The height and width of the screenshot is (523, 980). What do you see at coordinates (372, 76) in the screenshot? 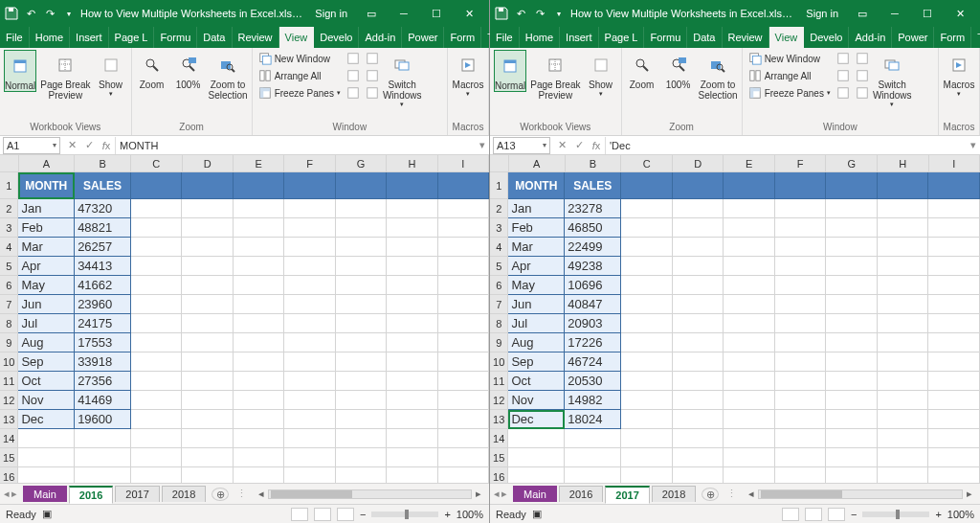
I see `sync-scroll-button` at bounding box center [372, 76].